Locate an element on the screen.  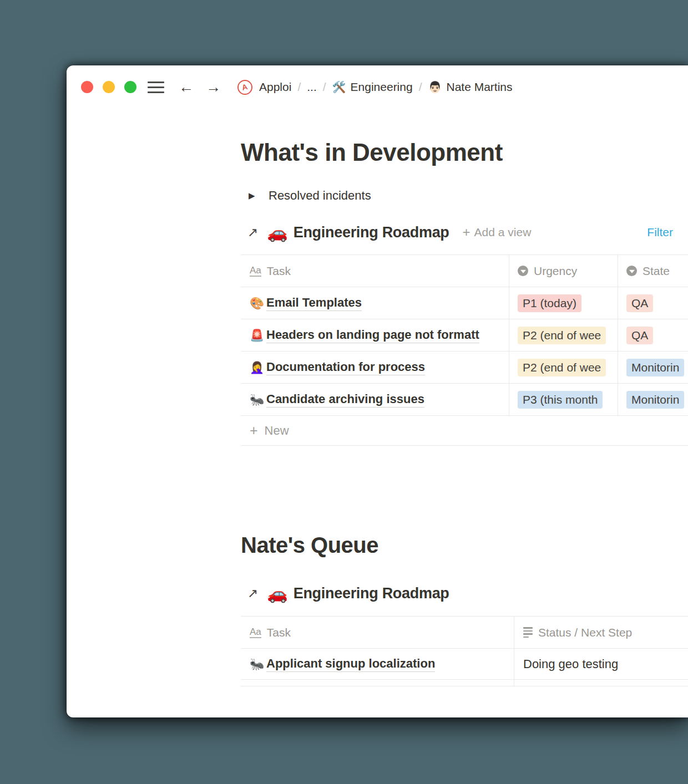
toggle-arrow-icon: ▶ is located at coordinates (255, 196).